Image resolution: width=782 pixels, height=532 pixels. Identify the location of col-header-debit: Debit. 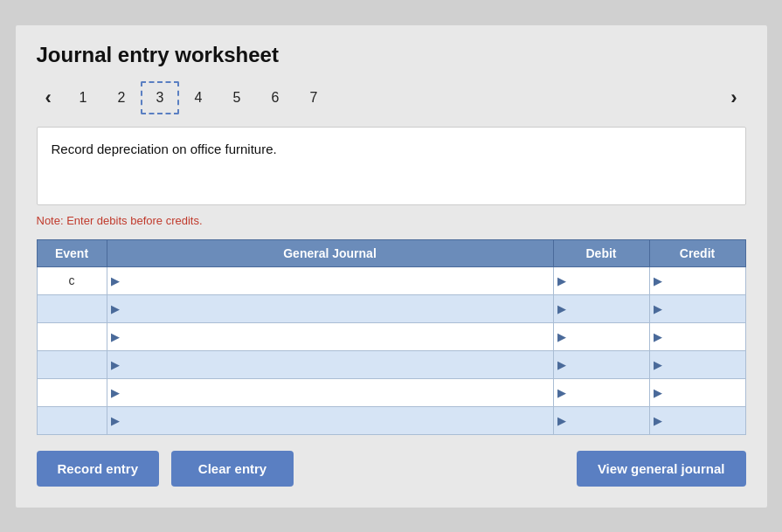
(601, 253).